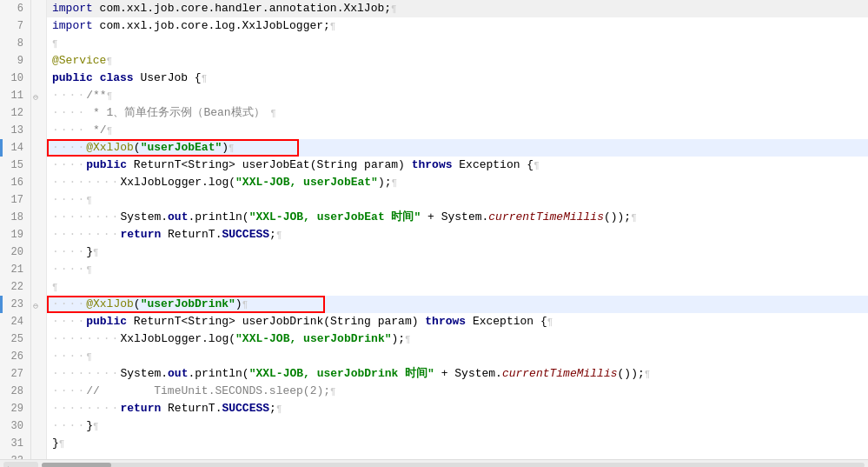 Image resolution: width=868 pixels, height=467 pixels. Describe the element at coordinates (215, 391) in the screenshot. I see `token: TimeUnit.SECONDS.sleep(2);` at that location.